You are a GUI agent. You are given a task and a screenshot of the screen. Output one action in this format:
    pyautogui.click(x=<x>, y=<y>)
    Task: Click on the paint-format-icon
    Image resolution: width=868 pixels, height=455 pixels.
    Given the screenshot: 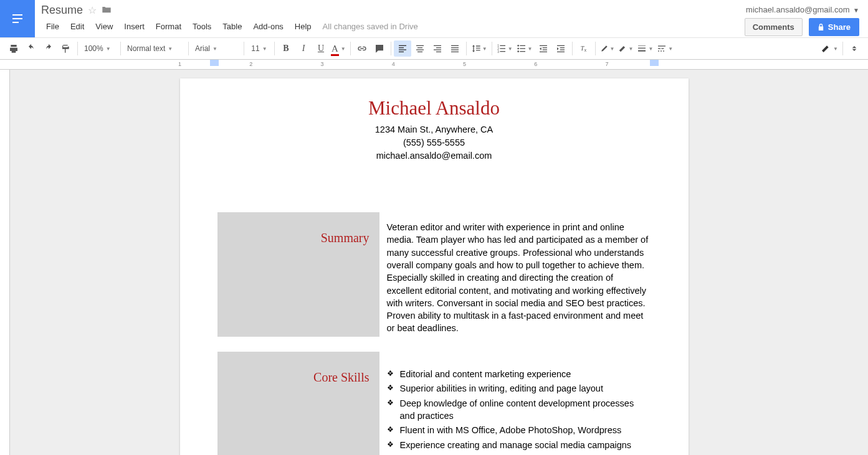 What is the action you would take?
    pyautogui.click(x=66, y=49)
    